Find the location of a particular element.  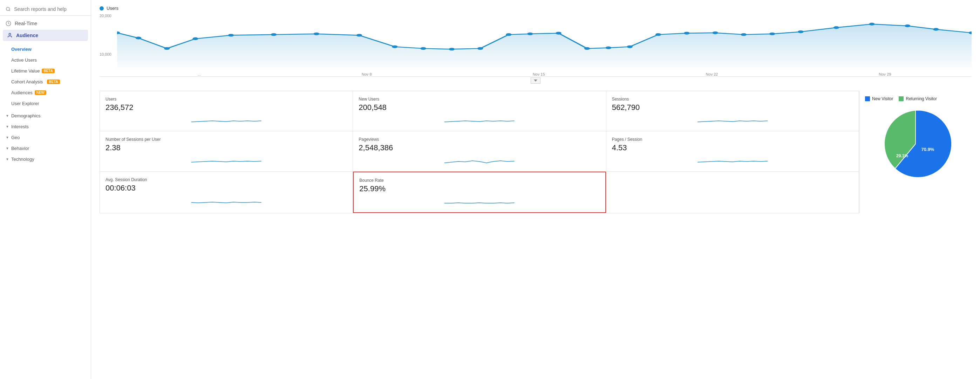

nav-group-technology: ▼ Technology is located at coordinates (46, 159).